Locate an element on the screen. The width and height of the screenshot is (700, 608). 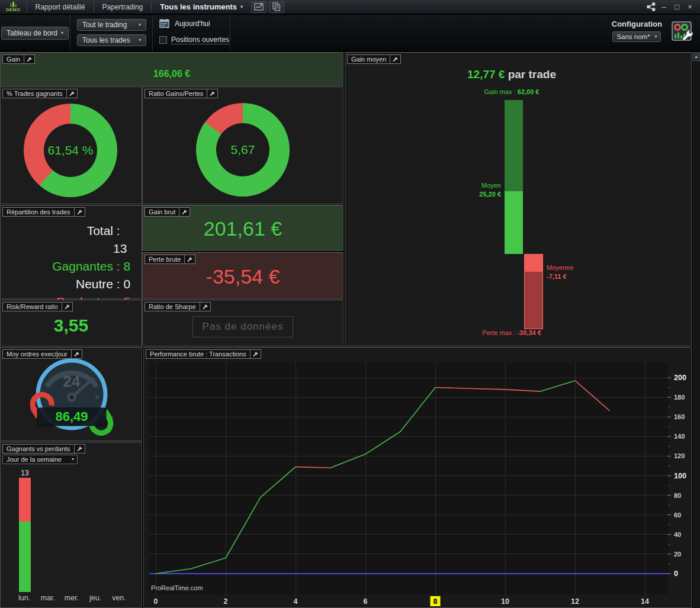
day-label: jeu. is located at coordinates (95, 598).